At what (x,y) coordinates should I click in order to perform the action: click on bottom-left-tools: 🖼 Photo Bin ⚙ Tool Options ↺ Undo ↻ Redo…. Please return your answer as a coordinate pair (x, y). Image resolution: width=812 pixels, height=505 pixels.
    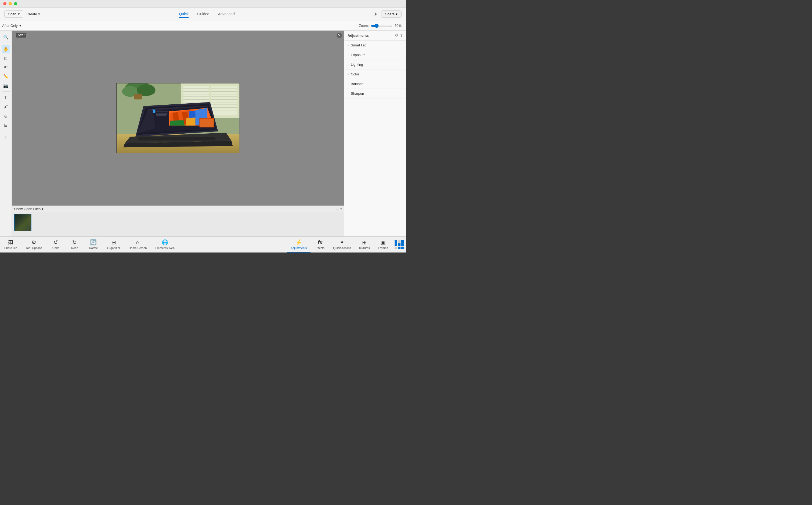
    Looking at the image, I should click on (143, 245).